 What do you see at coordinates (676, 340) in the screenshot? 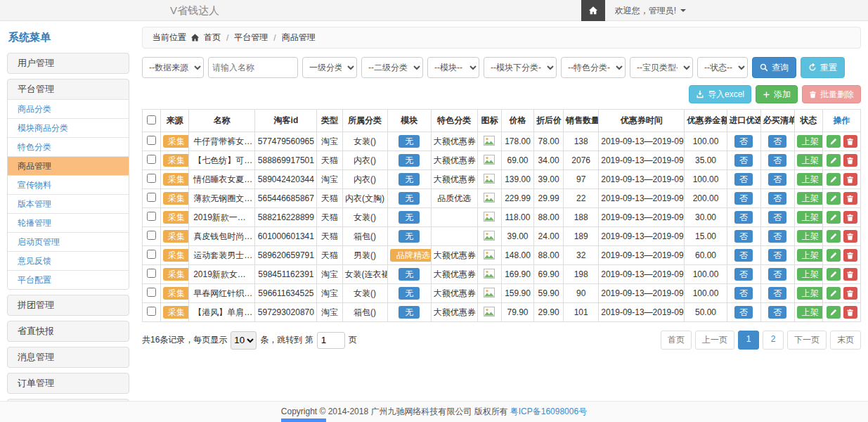
I see `page-button-1: 首页` at bounding box center [676, 340].